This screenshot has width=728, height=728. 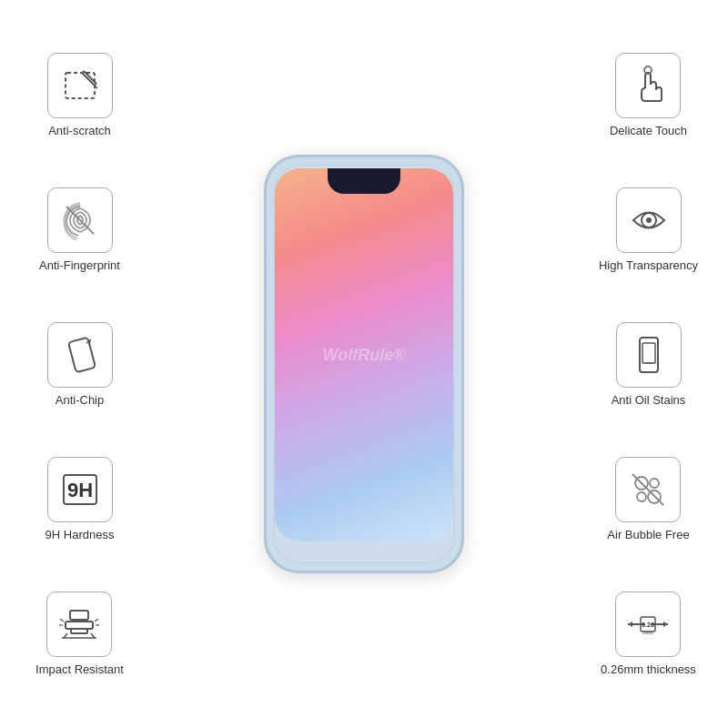 I want to click on feature-delicate-touch: Delicate Touch, so click(x=648, y=95).